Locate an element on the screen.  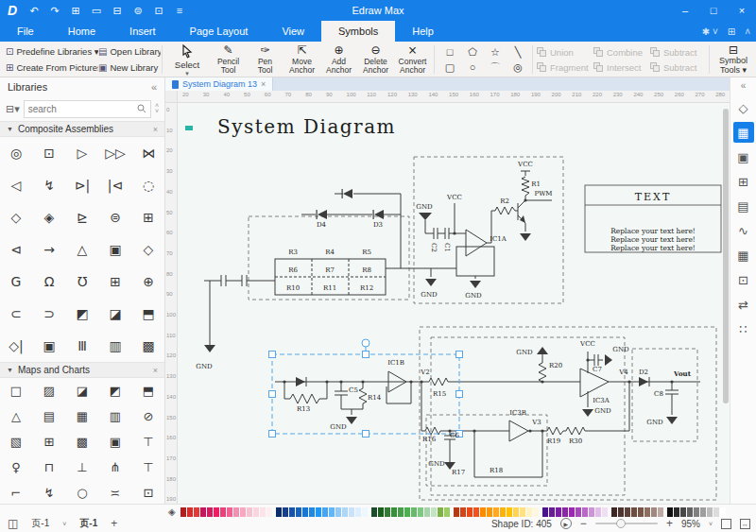
library-symbol-14: ⊞ is located at coordinates (149, 217).